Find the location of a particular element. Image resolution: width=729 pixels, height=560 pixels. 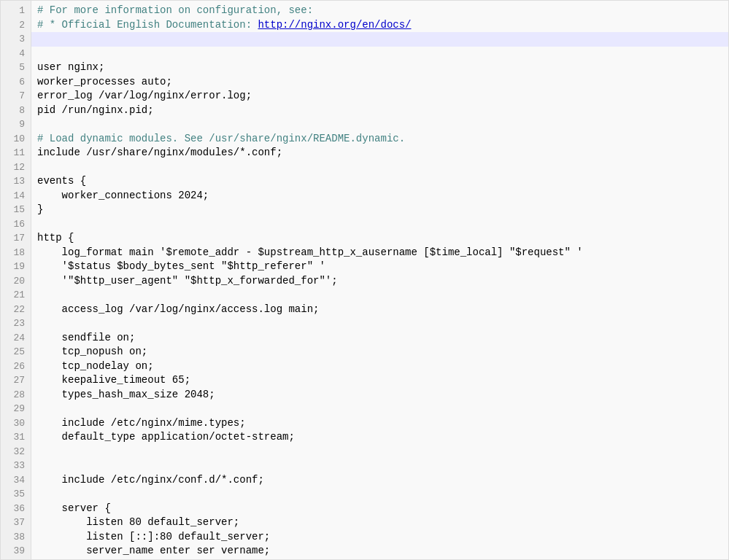

line-number: 26 is located at coordinates (16, 367).